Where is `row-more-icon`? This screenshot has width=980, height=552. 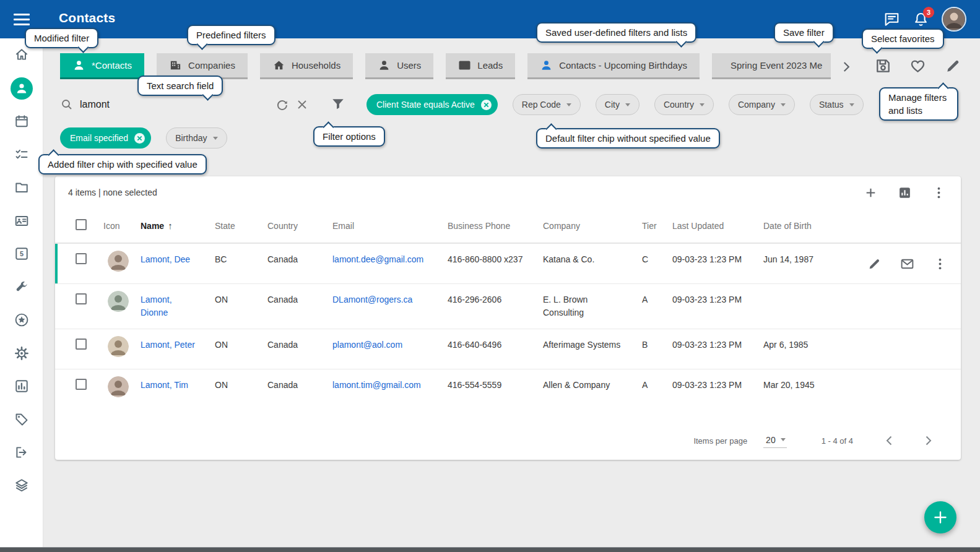
row-more-icon is located at coordinates (940, 264).